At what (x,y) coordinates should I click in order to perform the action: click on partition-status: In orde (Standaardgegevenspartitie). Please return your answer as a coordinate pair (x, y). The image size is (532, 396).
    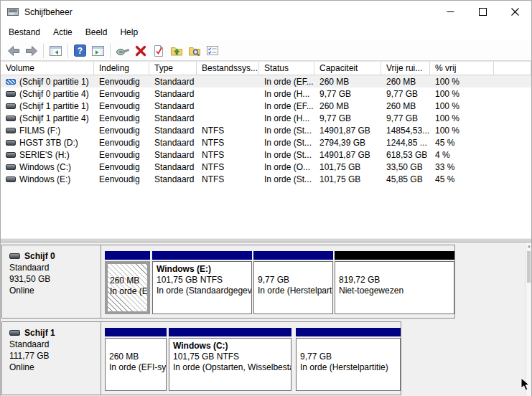
    Looking at the image, I should click on (202, 291).